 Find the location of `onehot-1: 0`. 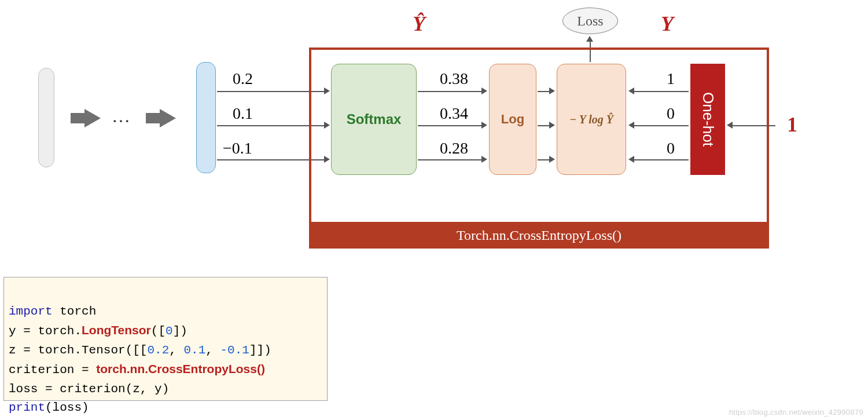

onehot-1: 0 is located at coordinates (671, 114).